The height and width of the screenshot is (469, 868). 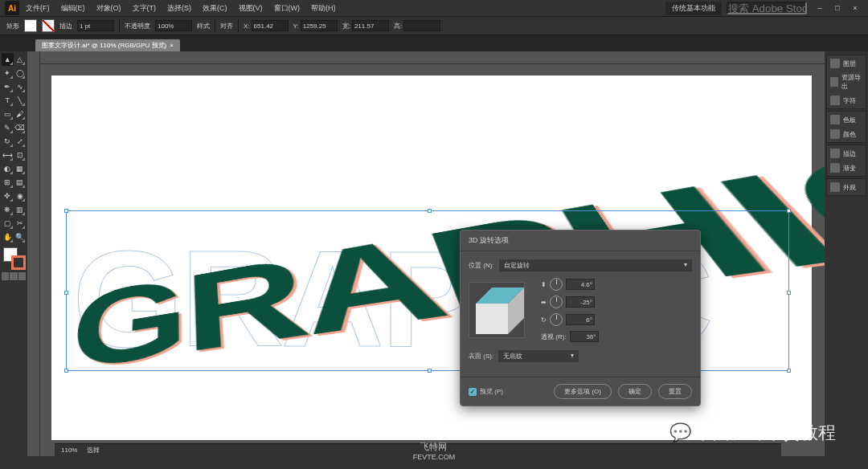 I want to click on preview-checkbox: ✓预览 (P), so click(x=485, y=392).